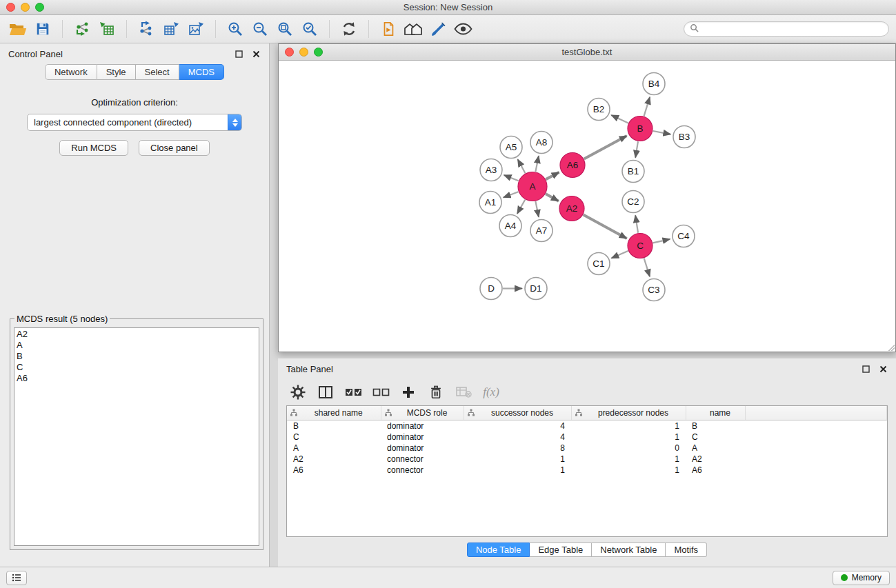  What do you see at coordinates (137, 356) in the screenshot?
I see `mcds-result-item: B` at bounding box center [137, 356].